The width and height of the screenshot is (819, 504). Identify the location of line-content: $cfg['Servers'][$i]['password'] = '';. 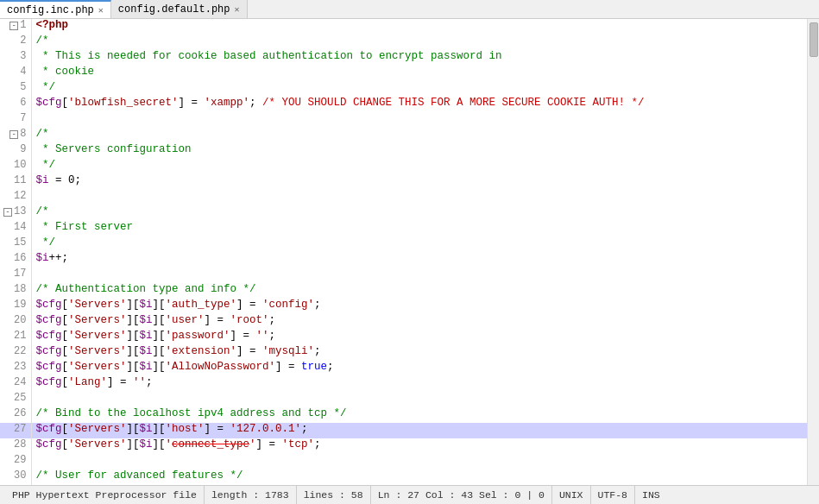
(419, 337).